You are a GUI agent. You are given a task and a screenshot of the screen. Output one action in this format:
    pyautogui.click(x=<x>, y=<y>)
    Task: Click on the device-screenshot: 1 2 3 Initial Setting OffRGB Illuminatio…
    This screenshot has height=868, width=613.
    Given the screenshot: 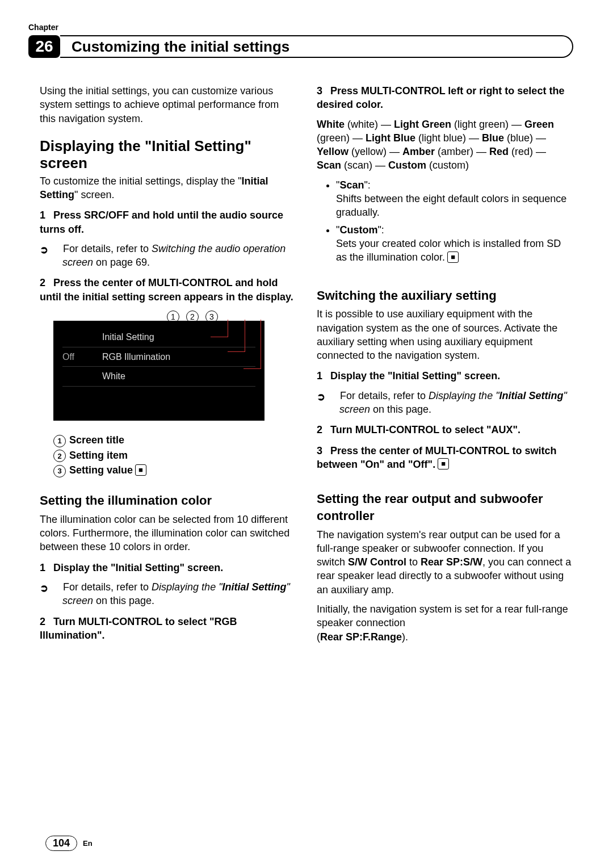 What is the action you would take?
    pyautogui.click(x=175, y=394)
    